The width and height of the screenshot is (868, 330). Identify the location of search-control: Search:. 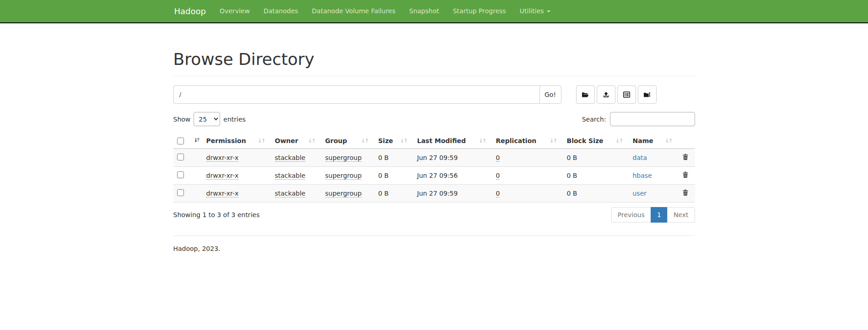
(639, 119).